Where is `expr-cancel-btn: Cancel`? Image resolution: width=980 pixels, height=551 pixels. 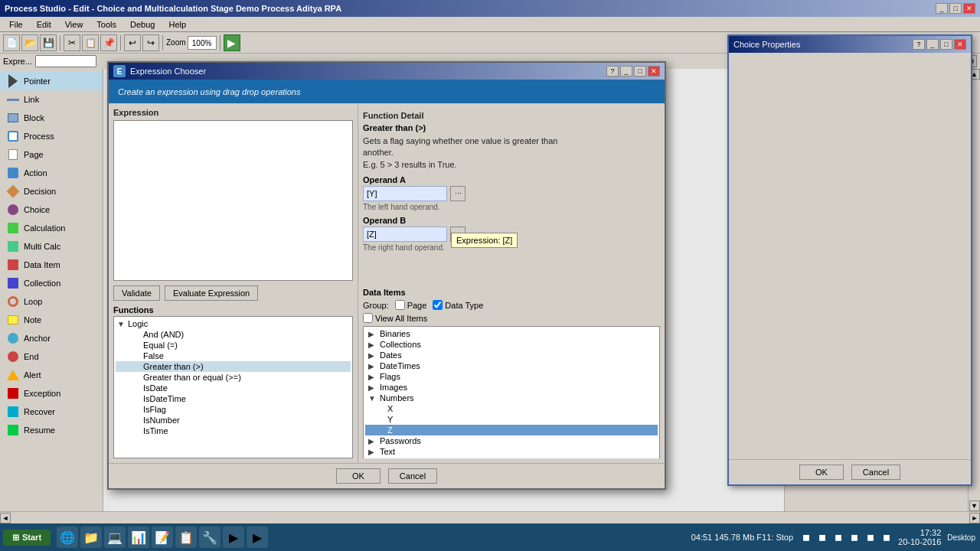
expr-cancel-btn: Cancel is located at coordinates (413, 476).